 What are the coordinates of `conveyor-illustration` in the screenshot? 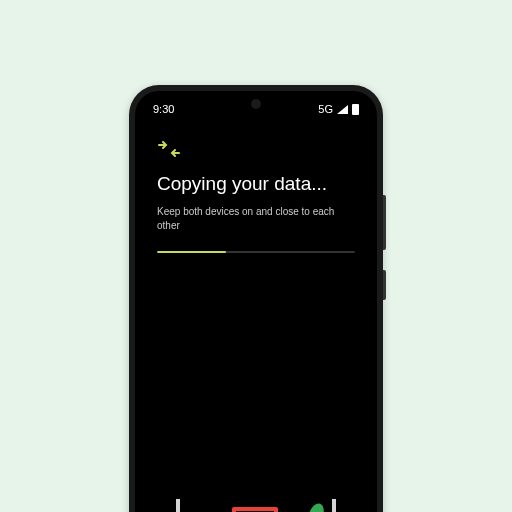 It's located at (256, 496).